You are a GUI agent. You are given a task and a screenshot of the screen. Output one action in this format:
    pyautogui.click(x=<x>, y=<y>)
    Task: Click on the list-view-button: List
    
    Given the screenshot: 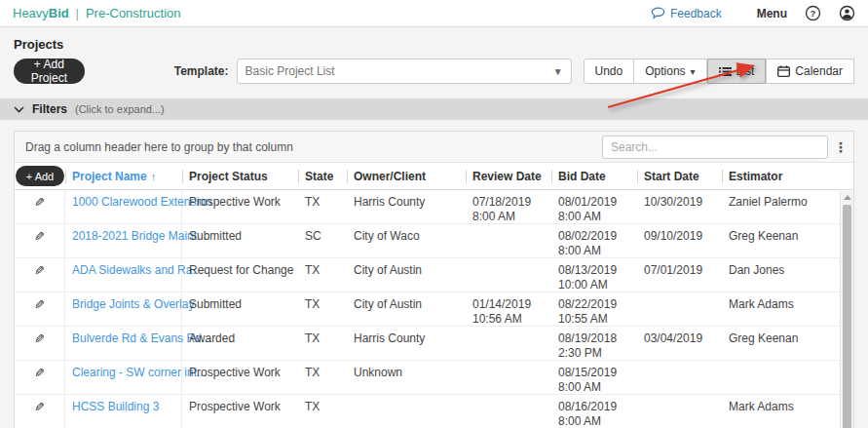 What is the action you would take?
    pyautogui.click(x=736, y=71)
    